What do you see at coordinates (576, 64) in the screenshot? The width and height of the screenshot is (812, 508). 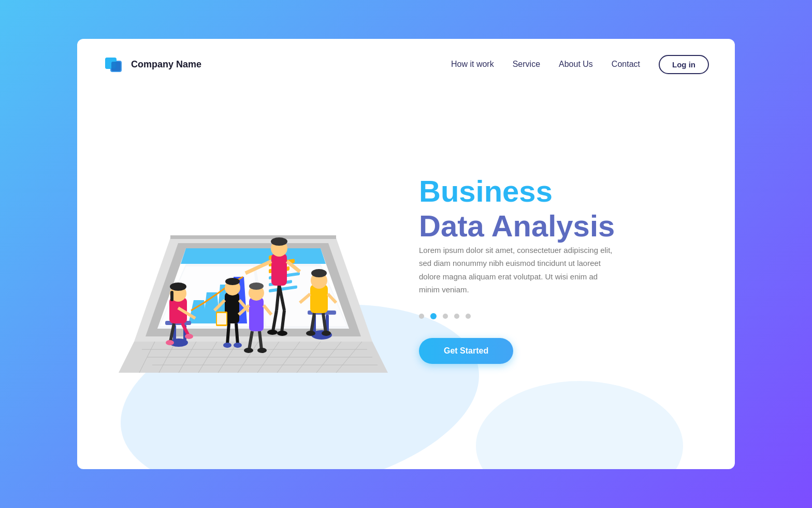 I see `nav-link-about-us: About Us` at bounding box center [576, 64].